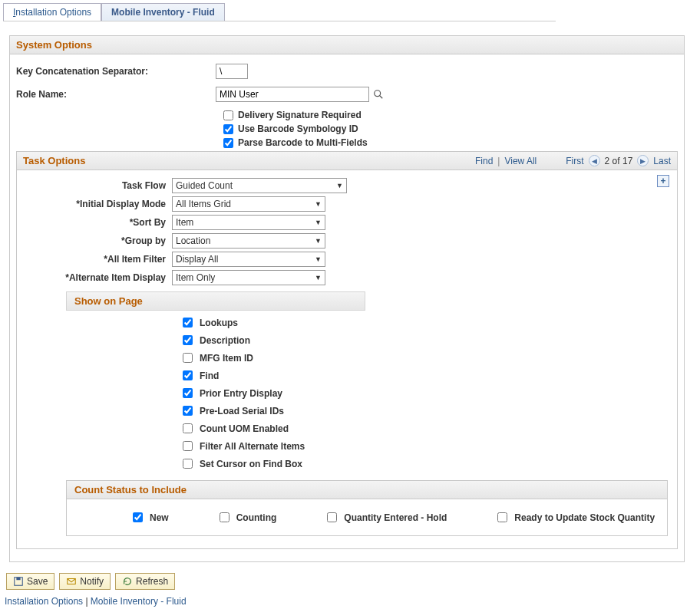  Describe the element at coordinates (451, 143) in the screenshot. I see `parse-barcode-row: Parse Barcode to Multi-Fields` at that location.